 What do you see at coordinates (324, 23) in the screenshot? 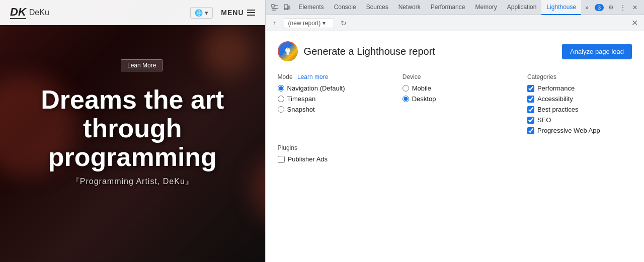
I see `select-arrow-icon: ▾` at bounding box center [324, 23].